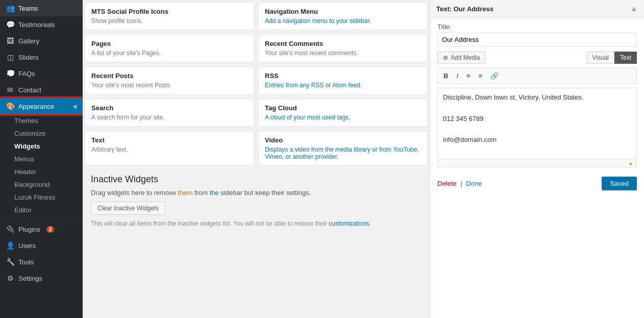  I want to click on sidebar-label-teams: Teams, so click(28, 8).